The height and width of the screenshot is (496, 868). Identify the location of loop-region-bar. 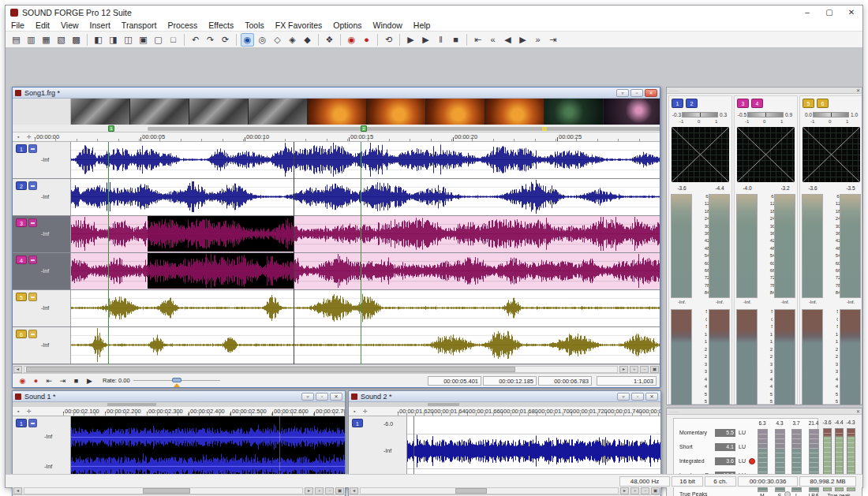
(404, 129).